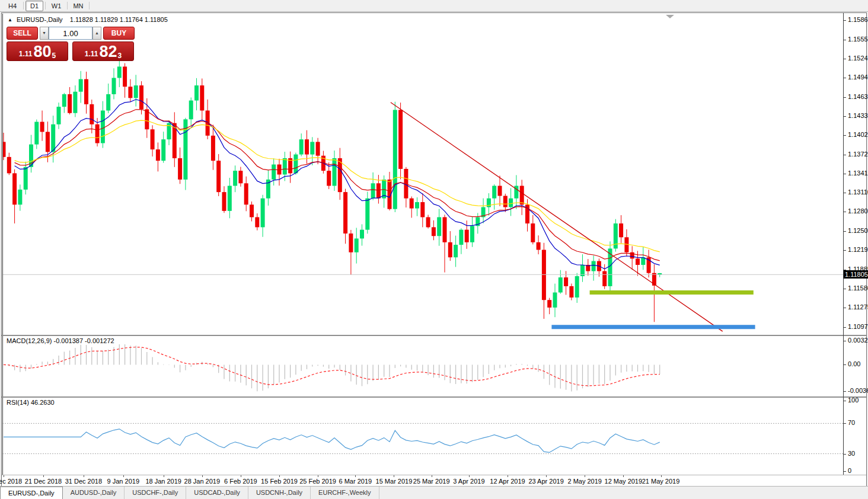  Describe the element at coordinates (858, 231) in the screenshot. I see `price-axis-label: 1.12500` at that location.